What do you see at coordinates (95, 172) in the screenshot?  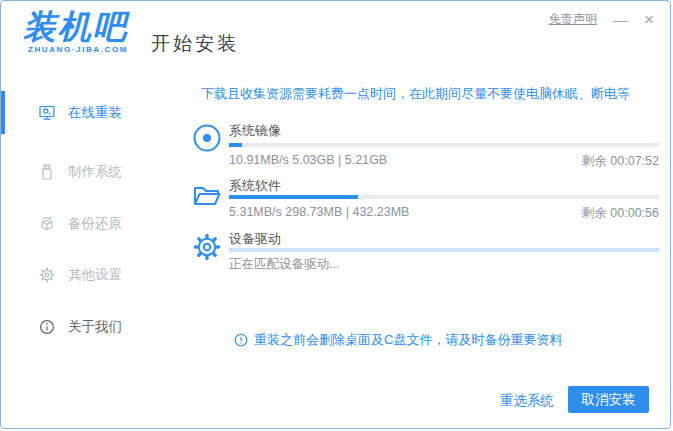 I see `sidebar-item-label: 制作系统` at bounding box center [95, 172].